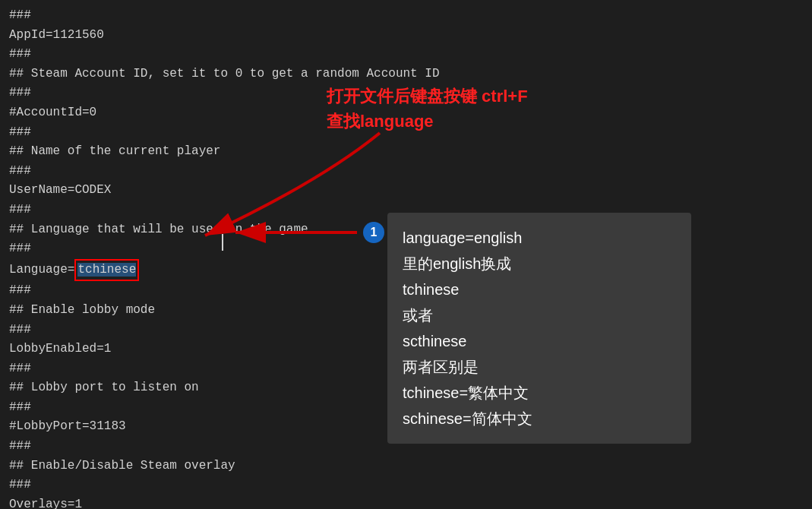 Image resolution: width=812 pixels, height=509 pixels. What do you see at coordinates (106, 270) in the screenshot?
I see `language-value-box: tchinese` at bounding box center [106, 270].